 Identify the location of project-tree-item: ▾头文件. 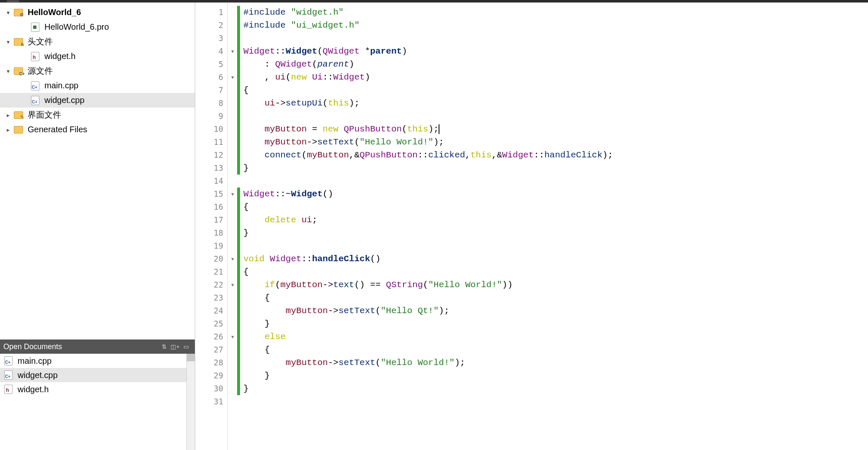
(97, 42).